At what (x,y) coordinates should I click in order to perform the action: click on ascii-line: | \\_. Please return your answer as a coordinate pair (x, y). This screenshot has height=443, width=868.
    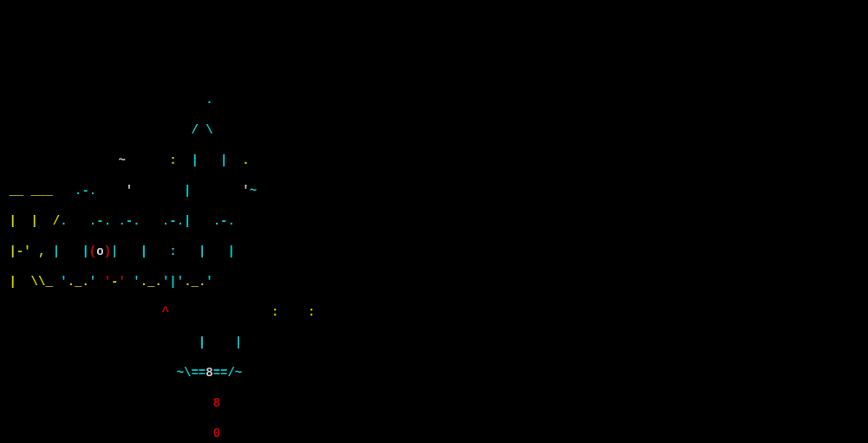
    Looking at the image, I should click on (31, 282).